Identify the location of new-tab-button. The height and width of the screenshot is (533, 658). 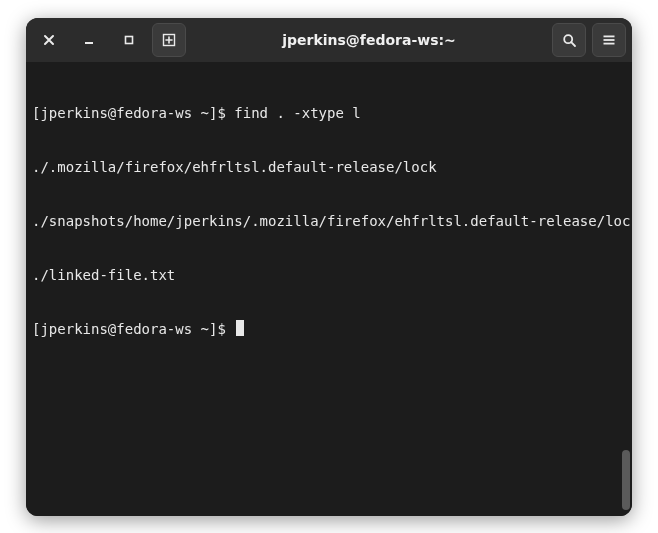
(169, 40).